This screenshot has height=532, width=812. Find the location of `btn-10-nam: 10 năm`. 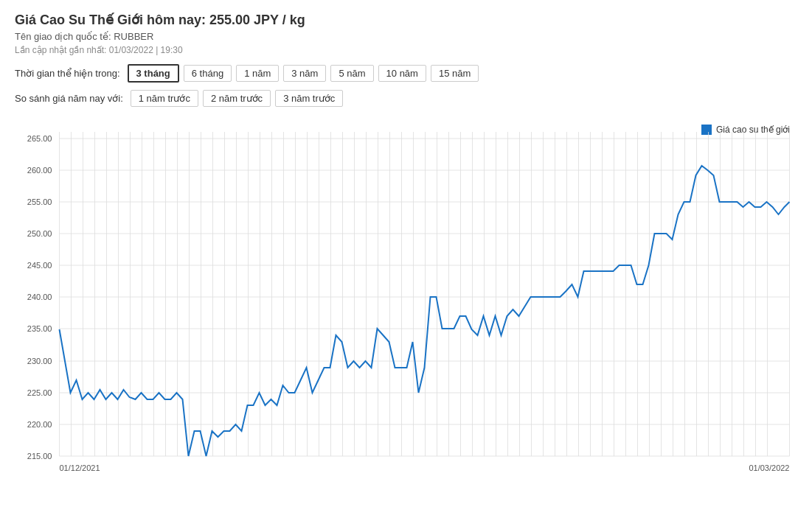

btn-10-nam: 10 năm is located at coordinates (403, 74).